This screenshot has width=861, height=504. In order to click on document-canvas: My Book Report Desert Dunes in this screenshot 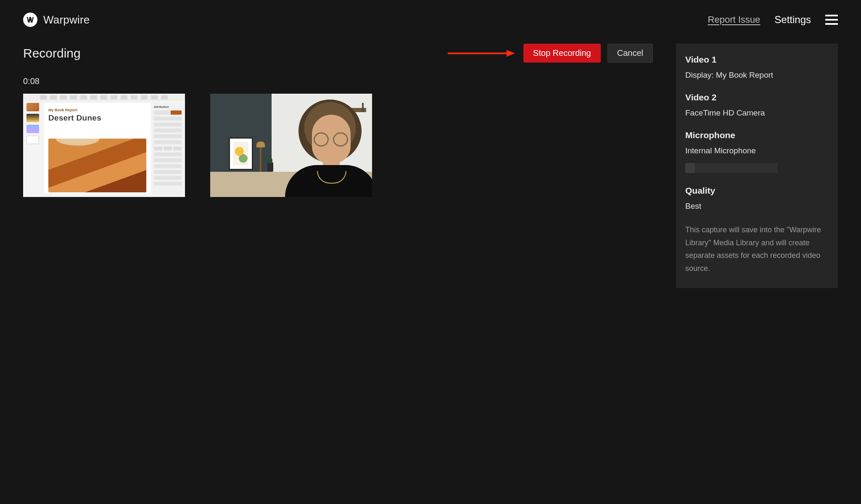, I will do `click(98, 148)`.